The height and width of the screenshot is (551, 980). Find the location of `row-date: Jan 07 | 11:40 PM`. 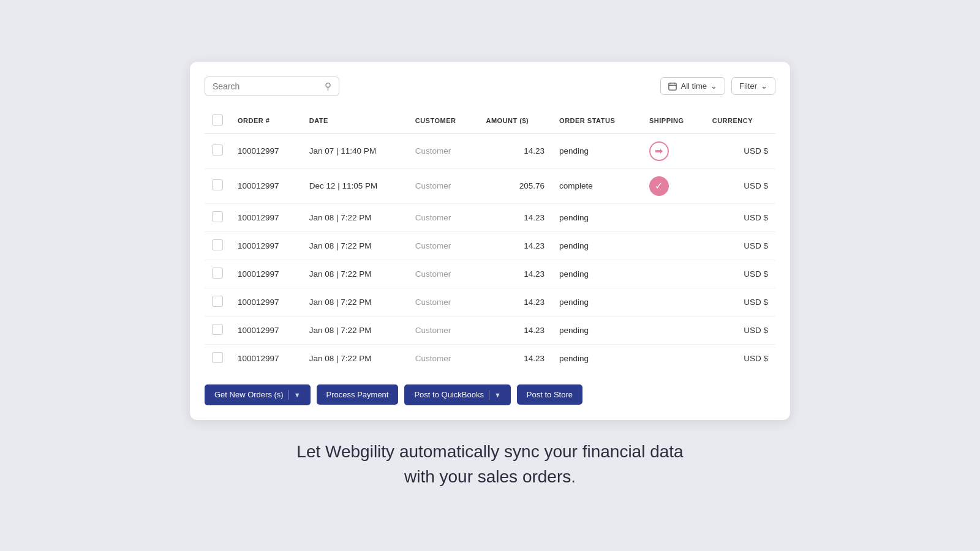

row-date: Jan 07 | 11:40 PM is located at coordinates (355, 151).